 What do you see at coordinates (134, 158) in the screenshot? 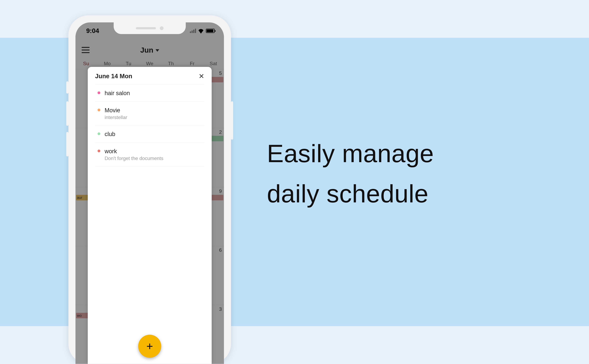
I see `event-subtitle: Don't forget the documents` at bounding box center [134, 158].